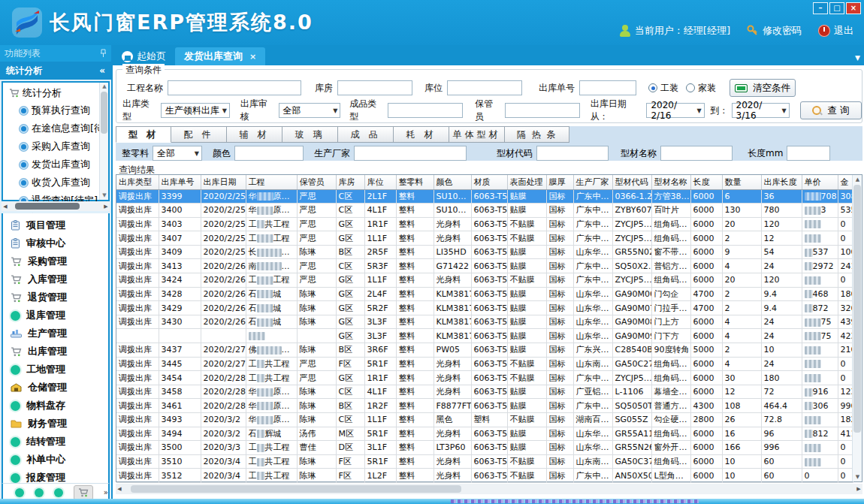 The image size is (864, 504). Describe the element at coordinates (485, 406) in the screenshot. I see `table-row: 调拨出库34612020/2/28华原…陈琳B区1R2F整料F8877FT606…` at that location.